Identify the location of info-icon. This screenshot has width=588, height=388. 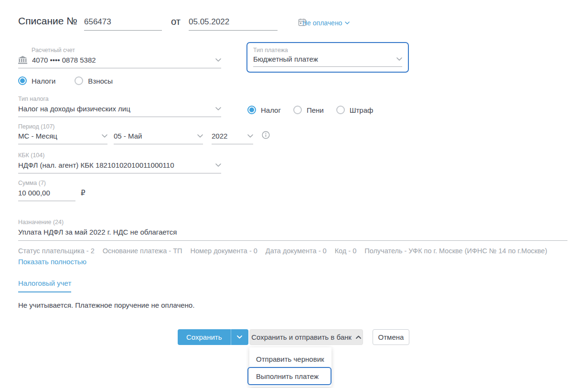
(266, 135).